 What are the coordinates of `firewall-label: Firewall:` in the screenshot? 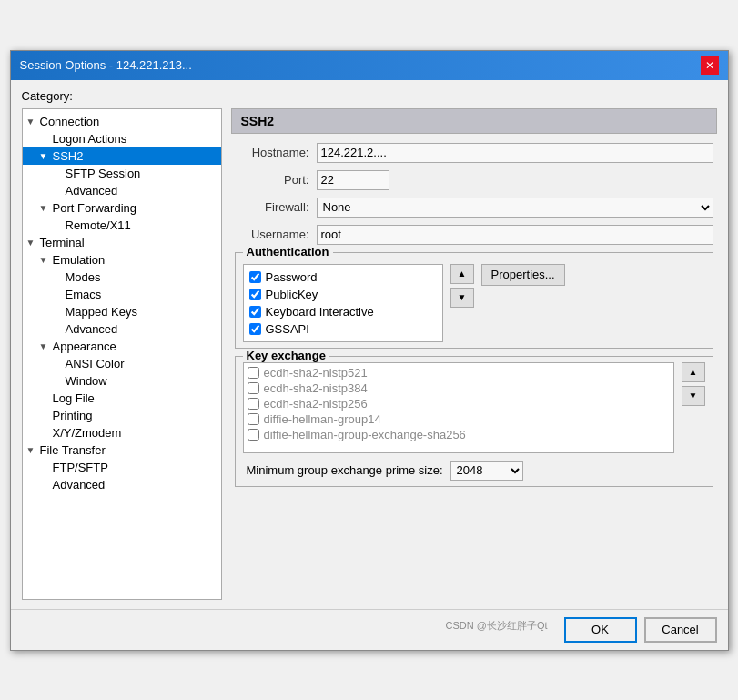 It's located at (276, 208).